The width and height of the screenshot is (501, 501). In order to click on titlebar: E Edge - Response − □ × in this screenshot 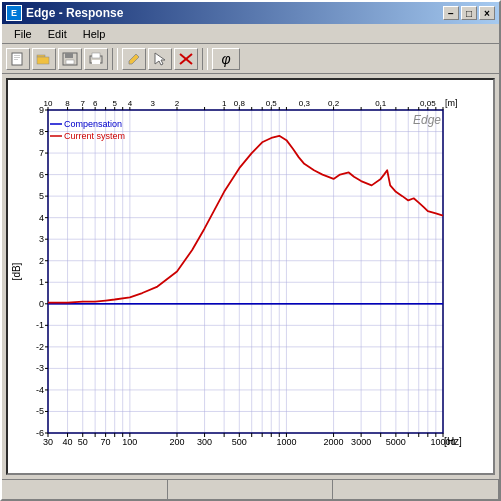, I will do `click(250, 13)`.